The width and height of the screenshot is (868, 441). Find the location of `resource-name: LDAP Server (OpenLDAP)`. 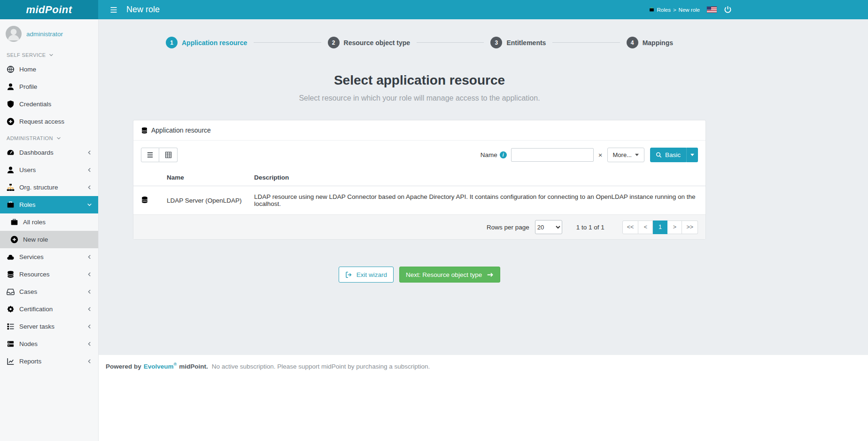

resource-name: LDAP Server (OpenLDAP) is located at coordinates (207, 200).